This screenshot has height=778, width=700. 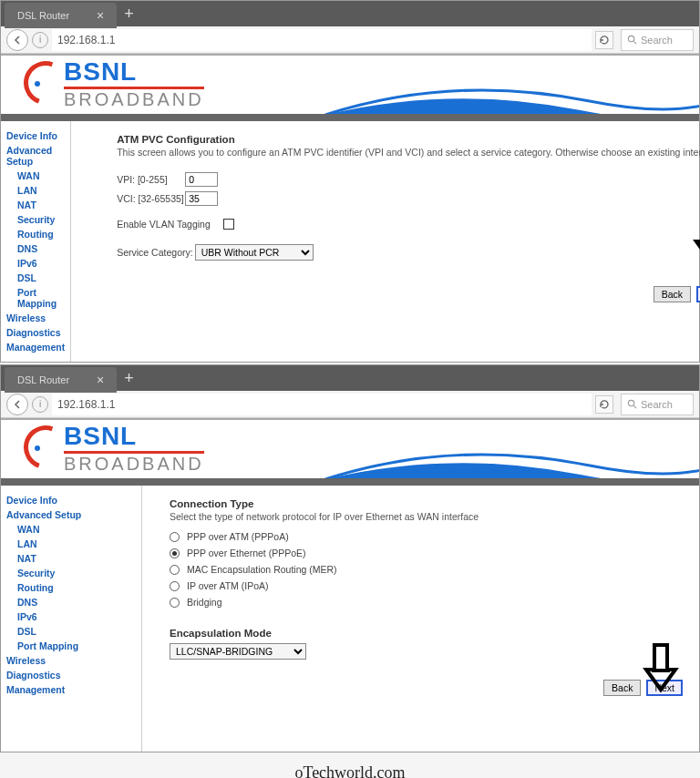 I want to click on radio-pppoe-label: PPP over Ethernet (PPPoE), so click(x=246, y=553).